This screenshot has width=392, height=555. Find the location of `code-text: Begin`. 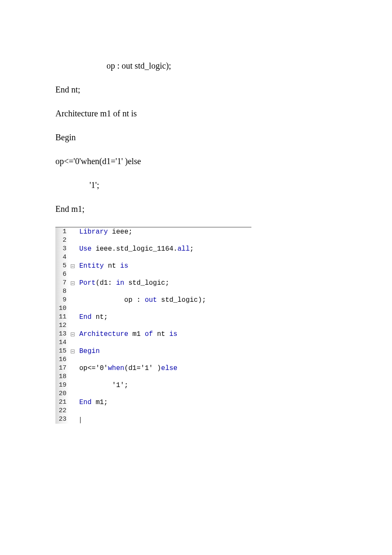

code-text: Begin is located at coordinates (88, 351).